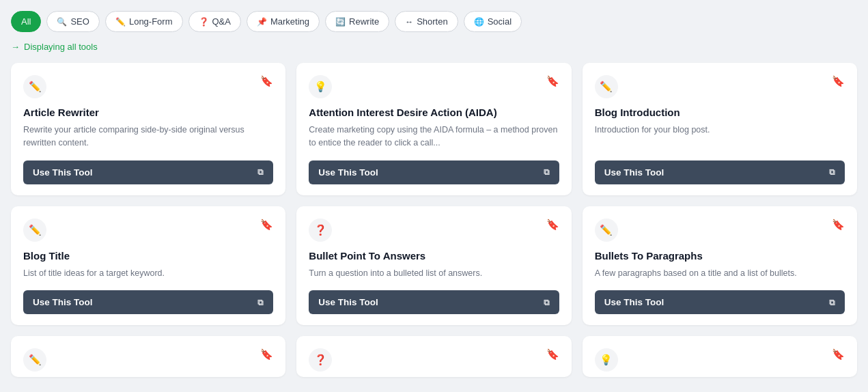 This screenshot has height=392, width=868. What do you see at coordinates (832, 303) in the screenshot?
I see `external-link-icon-bullets-to-paragraphs: ⧉` at bounding box center [832, 303].